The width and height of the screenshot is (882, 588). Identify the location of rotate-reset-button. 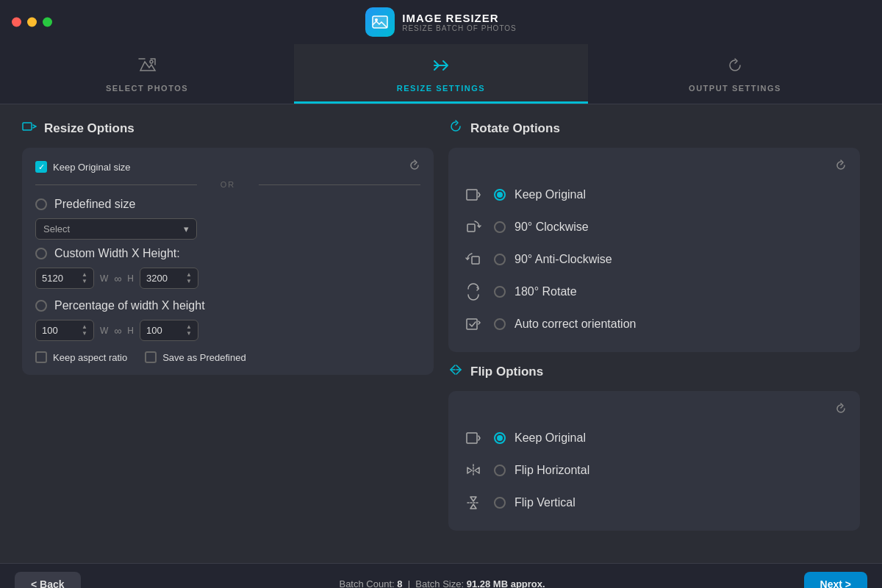
(841, 167).